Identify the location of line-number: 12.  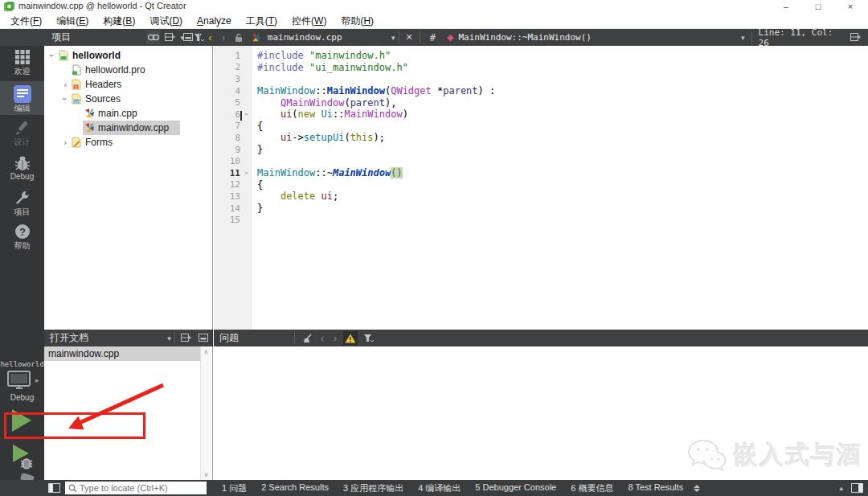
(227, 185).